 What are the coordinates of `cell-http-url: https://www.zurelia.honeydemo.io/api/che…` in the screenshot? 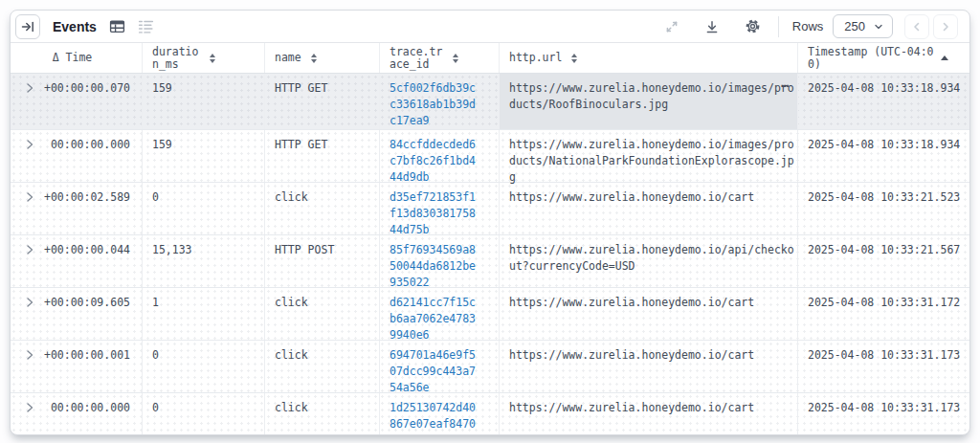 It's located at (649, 261).